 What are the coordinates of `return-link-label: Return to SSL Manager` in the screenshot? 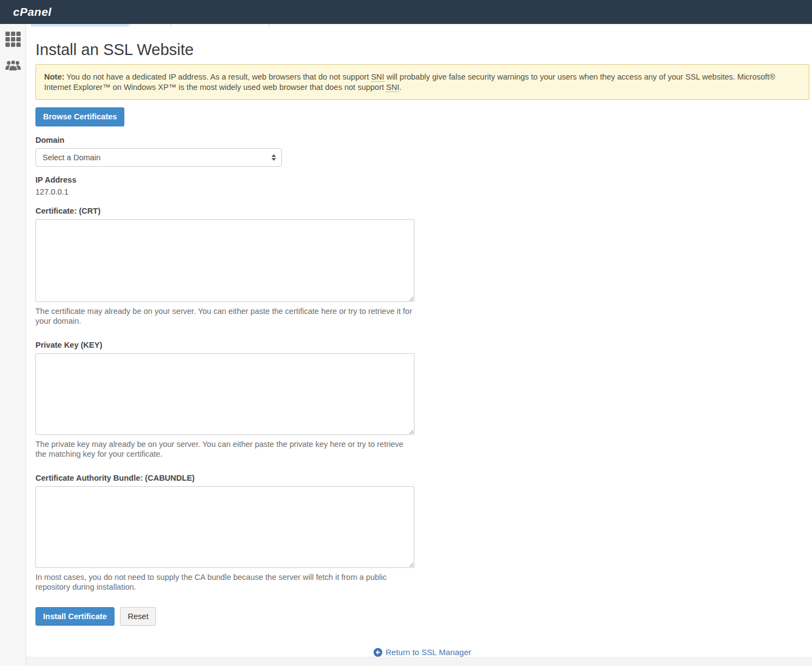 It's located at (429, 652).